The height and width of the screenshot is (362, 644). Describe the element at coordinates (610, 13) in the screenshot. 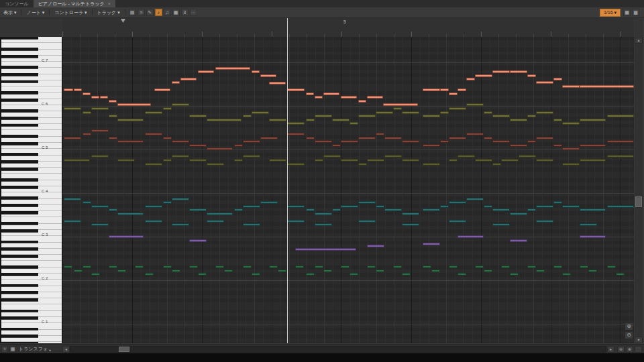

I see `snap-resolution-button: 1/16 ▾` at that location.